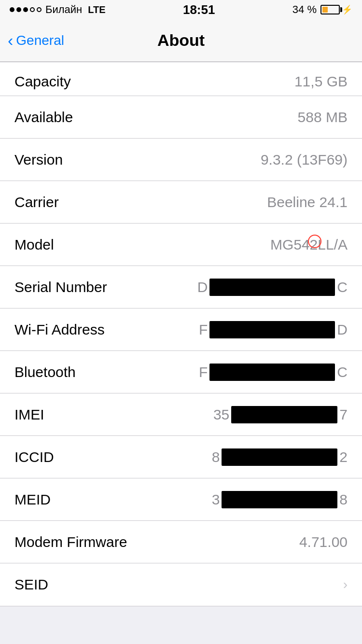 This screenshot has height=644, width=362. Describe the element at coordinates (279, 500) in the screenshot. I see `meid-redacted` at that location.